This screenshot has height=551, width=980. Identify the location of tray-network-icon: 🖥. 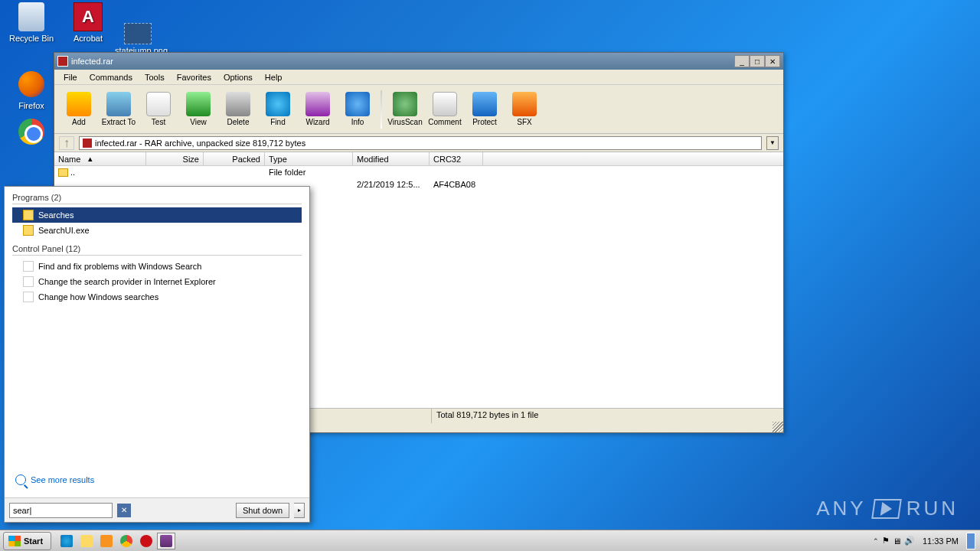
(897, 541).